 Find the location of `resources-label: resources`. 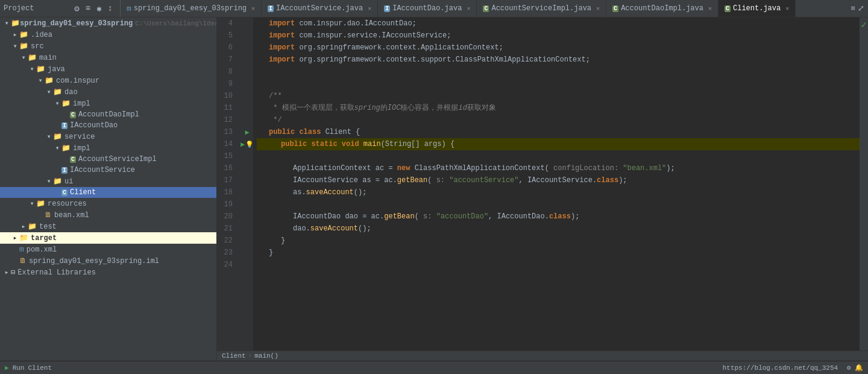

resources-label: resources is located at coordinates (68, 204).